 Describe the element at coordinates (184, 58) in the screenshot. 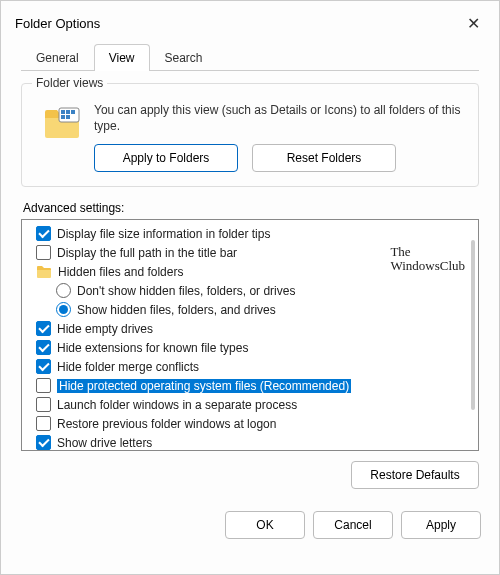

I see `tab-search: Search` at that location.